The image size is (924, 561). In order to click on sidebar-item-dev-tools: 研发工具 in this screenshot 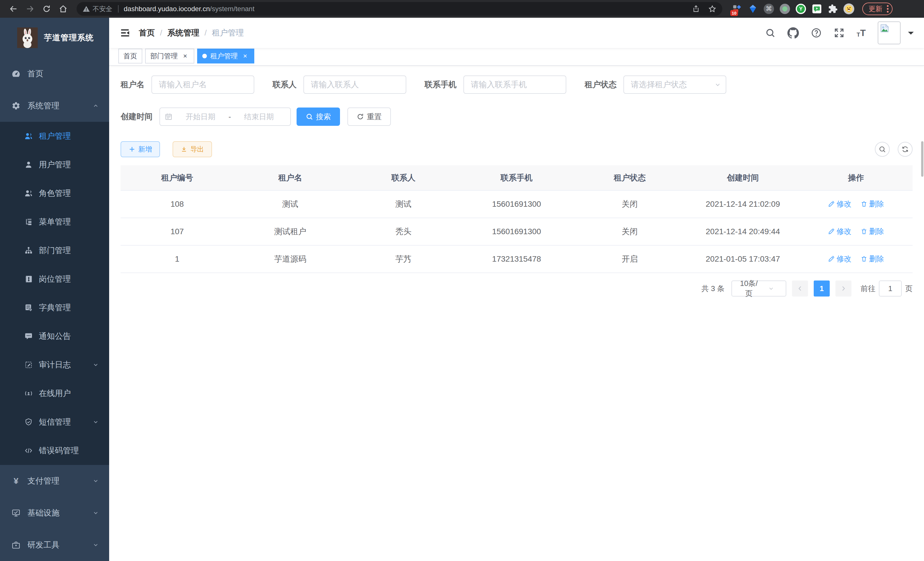, I will do `click(55, 545)`.